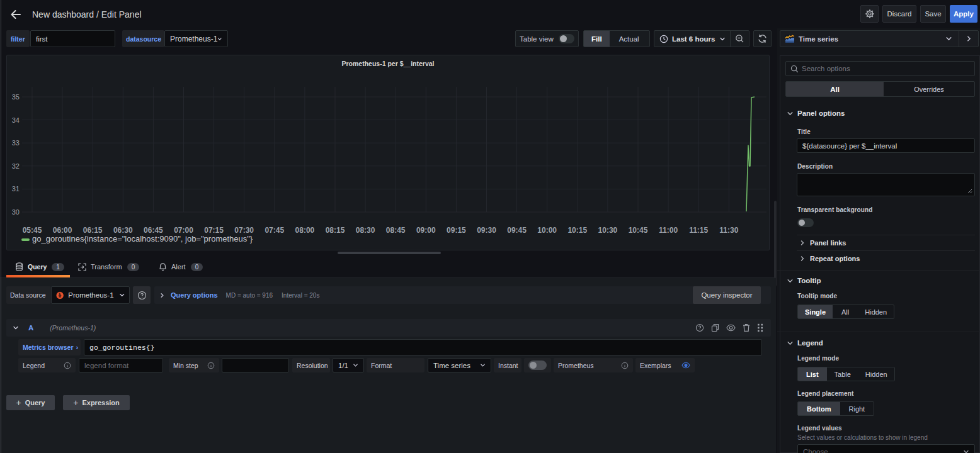 This screenshot has height=453, width=980. What do you see at coordinates (639, 230) in the screenshot?
I see `svg-text: 10:45` at bounding box center [639, 230].